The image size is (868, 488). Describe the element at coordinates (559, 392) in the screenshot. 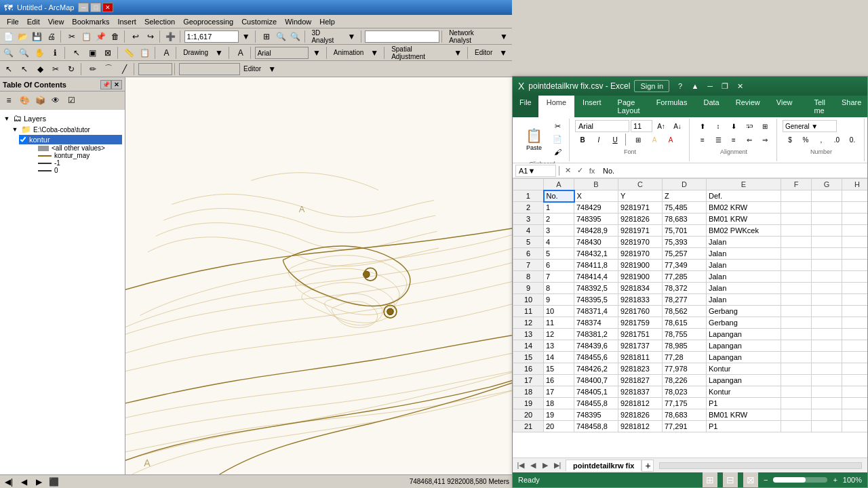

I see `cell-a18: 17` at that location.